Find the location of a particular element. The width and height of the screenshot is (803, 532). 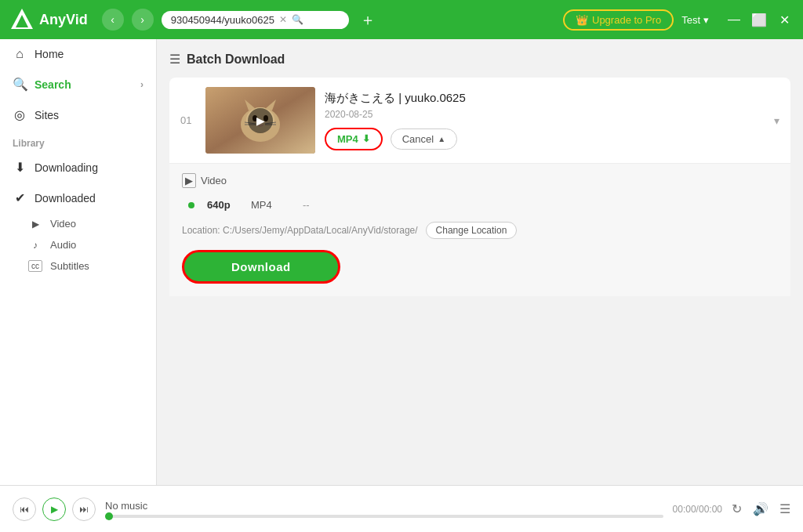

page-title: Batch Download is located at coordinates (235, 60).